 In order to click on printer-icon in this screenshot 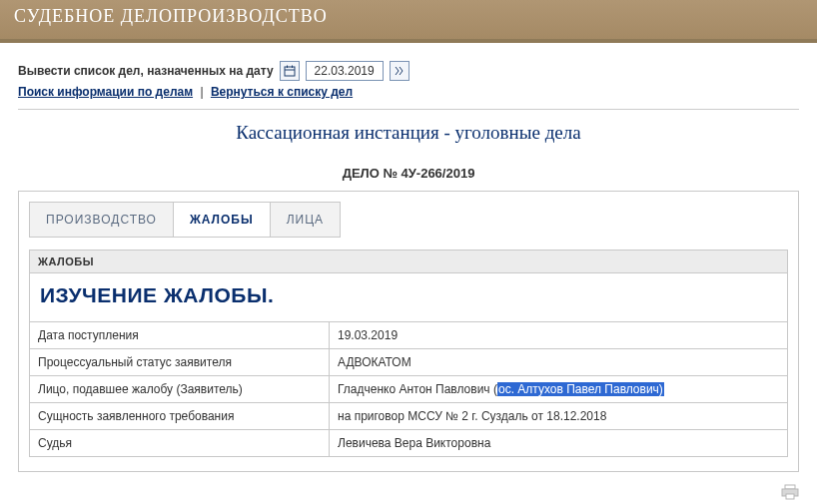, I will do `click(790, 492)`.